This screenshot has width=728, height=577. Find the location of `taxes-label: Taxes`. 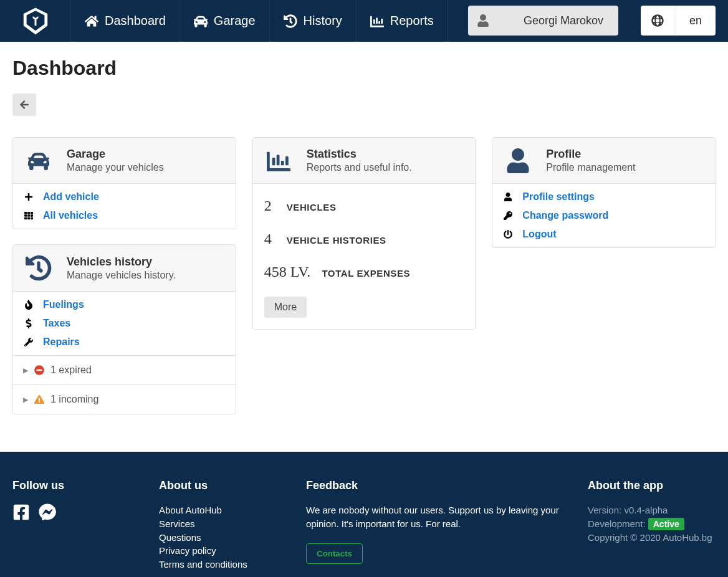

taxes-label: Taxes is located at coordinates (57, 323).